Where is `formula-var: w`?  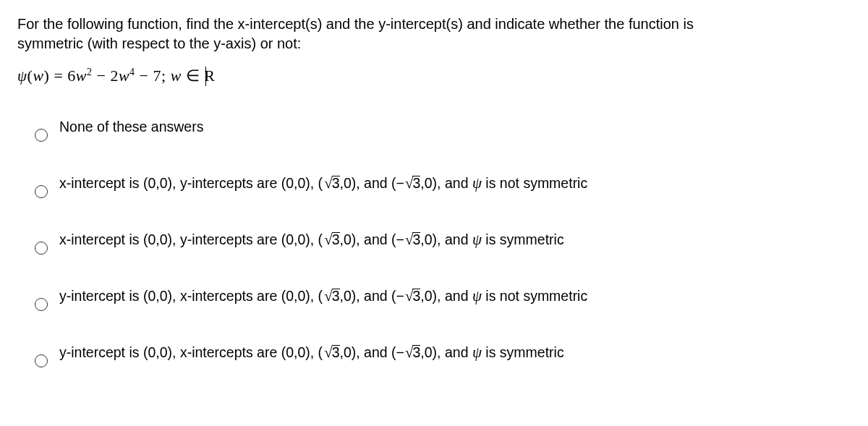
formula-var: w is located at coordinates (38, 75).